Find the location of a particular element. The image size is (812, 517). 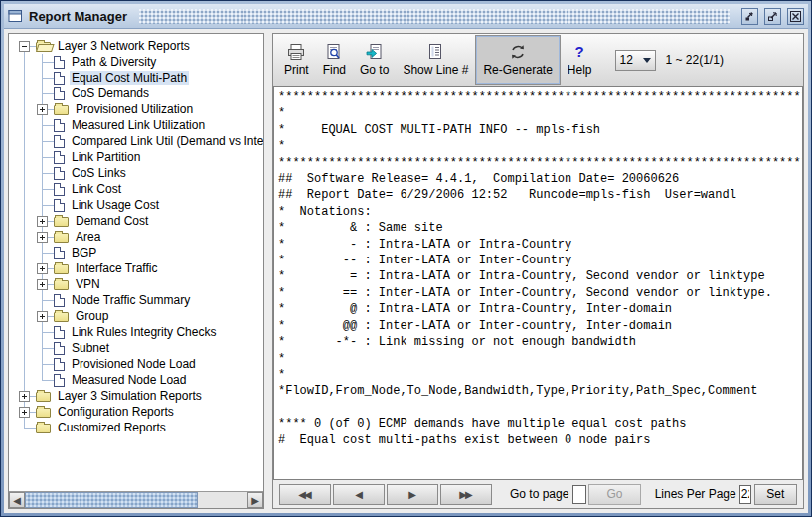

previous-page-icon: ◀ is located at coordinates (359, 495).